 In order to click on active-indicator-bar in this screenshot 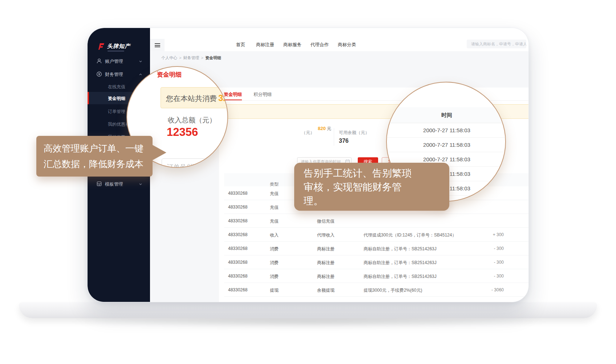, I will do `click(88, 98)`.